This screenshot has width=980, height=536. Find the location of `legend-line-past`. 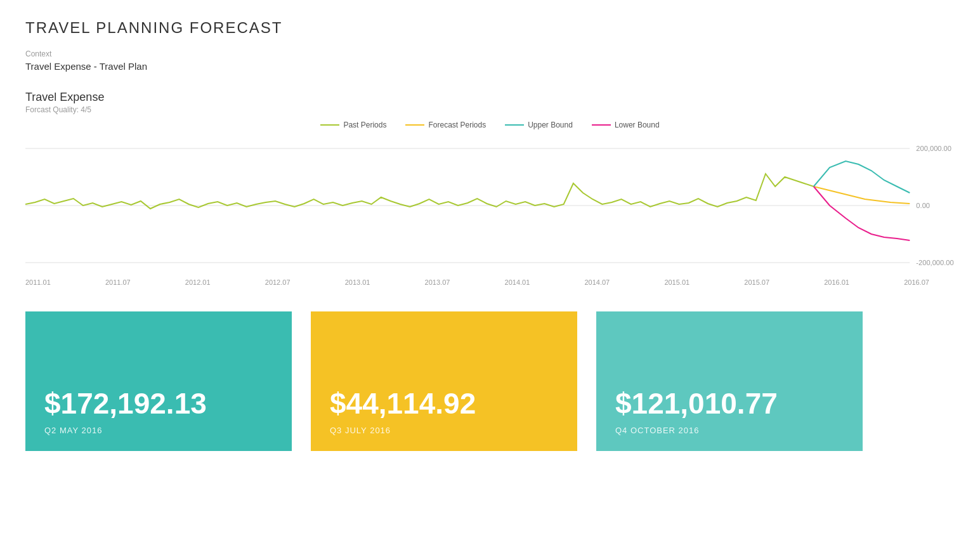

legend-line-past is located at coordinates (330, 125).